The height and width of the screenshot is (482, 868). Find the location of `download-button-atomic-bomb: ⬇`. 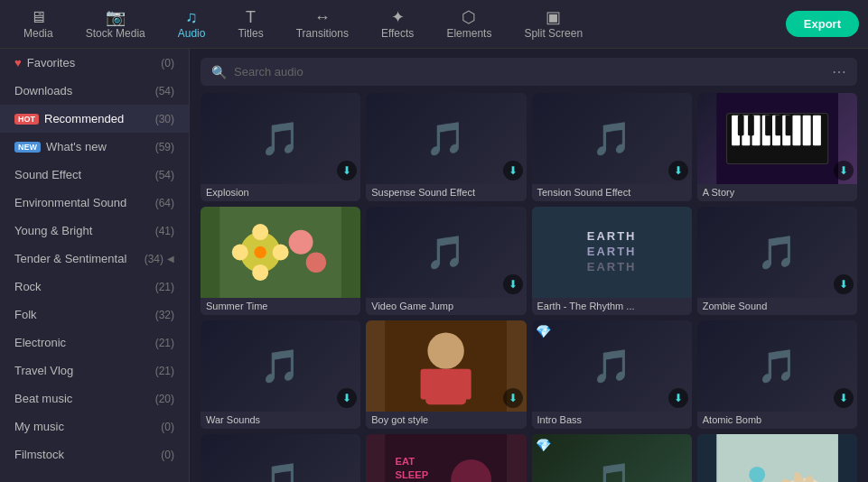

download-button-atomic-bomb: ⬇ is located at coordinates (844, 398).